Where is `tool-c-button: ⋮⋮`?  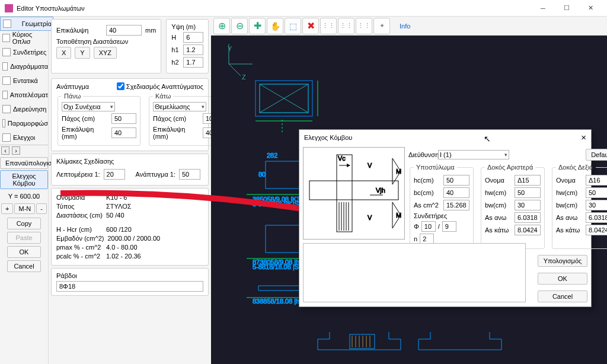
tool-c-button: ⋮⋮ is located at coordinates (364, 26).